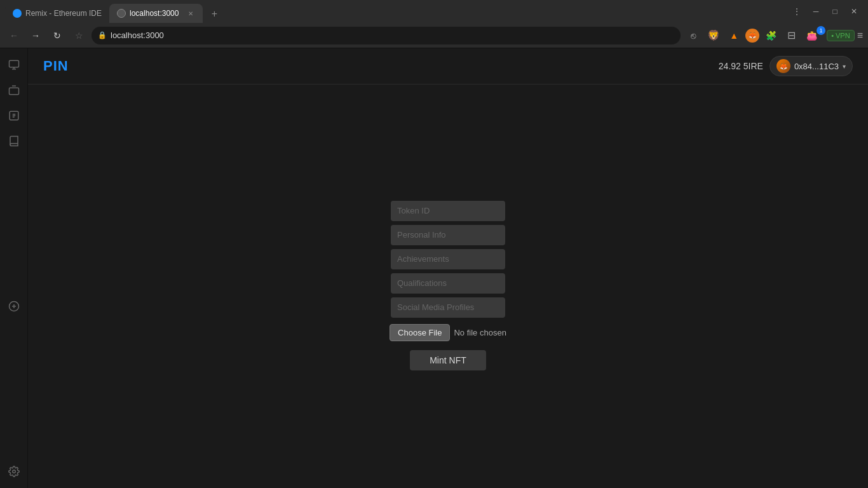 The height and width of the screenshot is (488, 868). What do you see at coordinates (14, 90) in the screenshot?
I see `sidebar-icon-screen` at bounding box center [14, 90].